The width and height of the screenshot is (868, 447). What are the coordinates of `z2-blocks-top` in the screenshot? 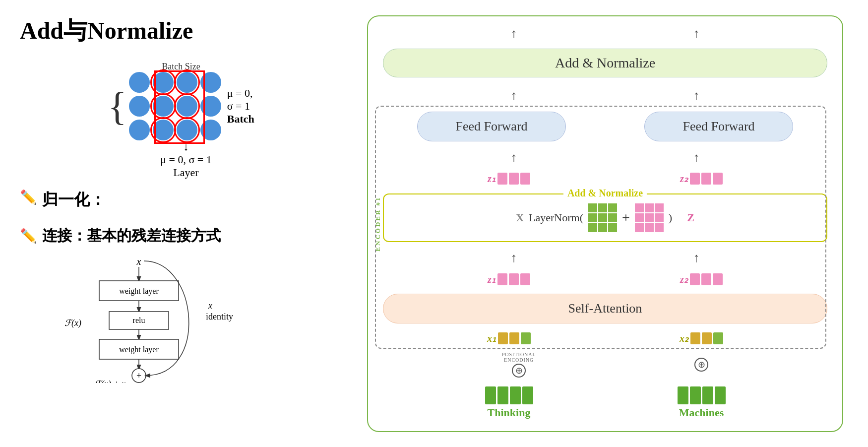 It's located at (706, 179).